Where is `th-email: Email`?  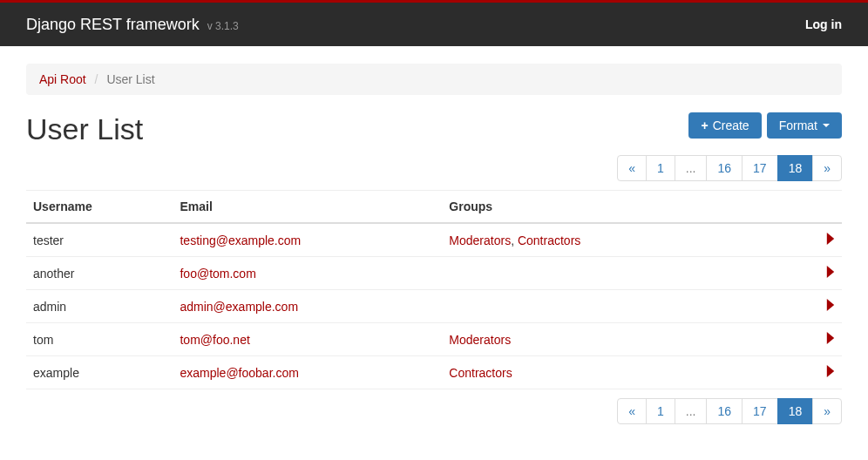 th-email: Email is located at coordinates (307, 207).